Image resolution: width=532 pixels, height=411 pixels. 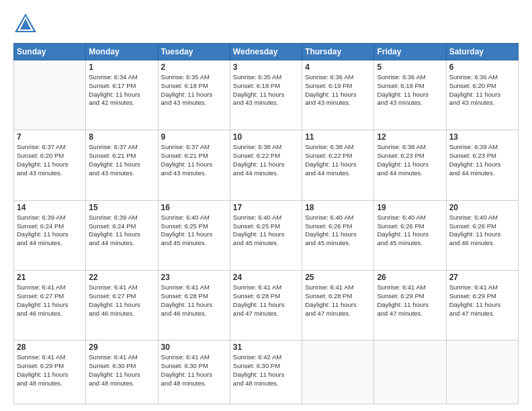 What do you see at coordinates (410, 306) in the screenshot?
I see `calendar-cell: 26Sunrise: 6:41 AM Sunset: 6:29 PM Dayli…` at bounding box center [410, 306].